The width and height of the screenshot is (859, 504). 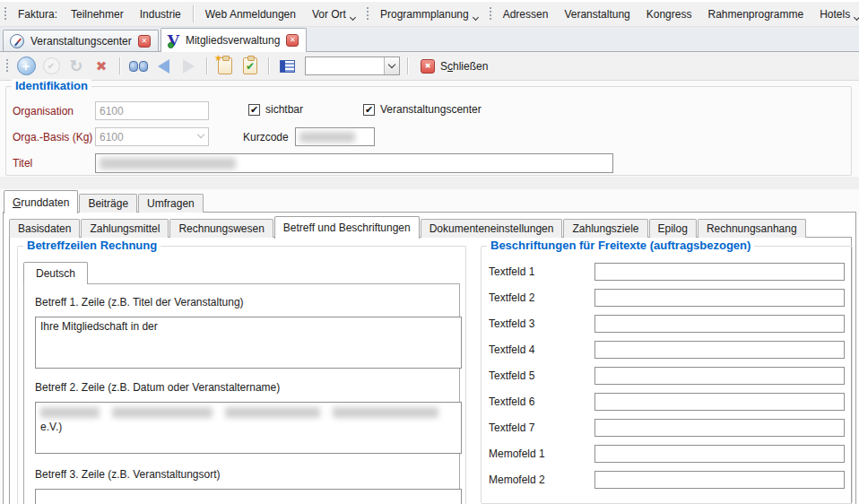 What do you see at coordinates (429, 14) in the screenshot?
I see `menu-item-programmplanung: Programmplanung` at bounding box center [429, 14].